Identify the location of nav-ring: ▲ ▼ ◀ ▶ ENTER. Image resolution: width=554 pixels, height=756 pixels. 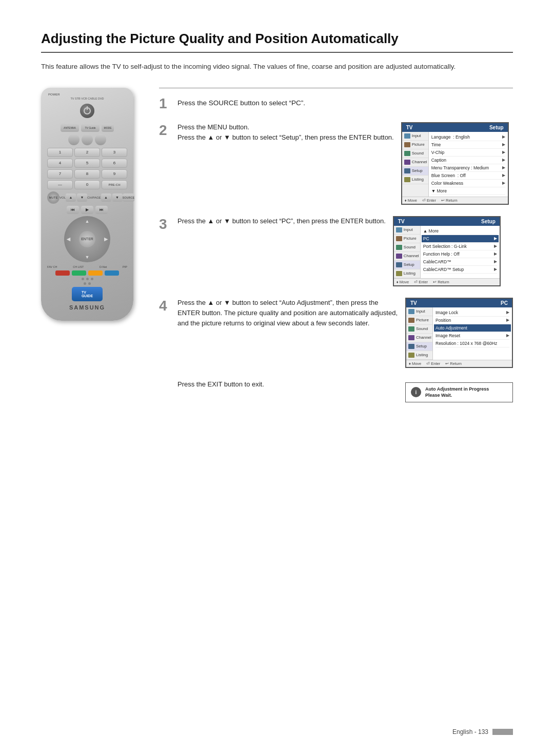
(87, 239).